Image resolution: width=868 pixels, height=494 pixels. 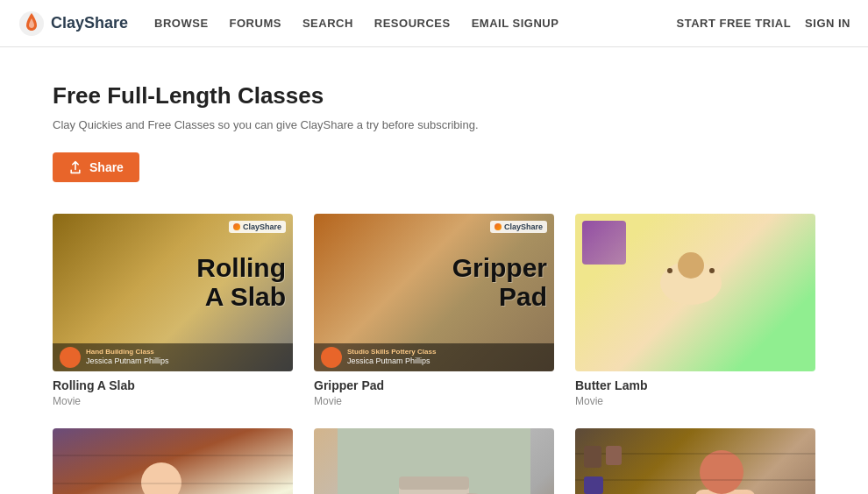 I want to click on video-card-studio-2: 🔒, so click(x=695, y=461).